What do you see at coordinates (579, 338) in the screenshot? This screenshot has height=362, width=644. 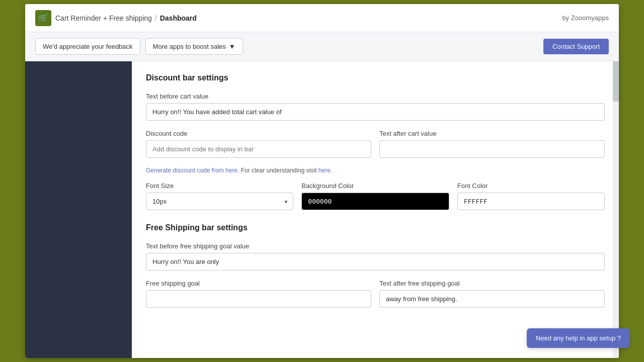 I see `help-button: Need any help in app setup ?` at bounding box center [579, 338].